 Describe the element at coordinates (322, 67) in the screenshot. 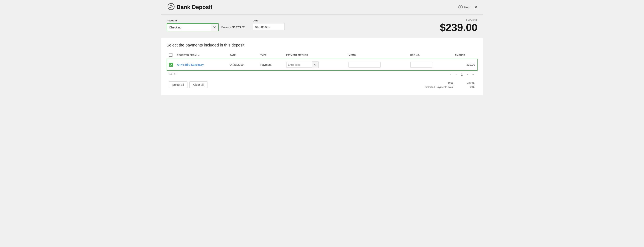

I see `main-content: Select the payments included in this dep…` at that location.